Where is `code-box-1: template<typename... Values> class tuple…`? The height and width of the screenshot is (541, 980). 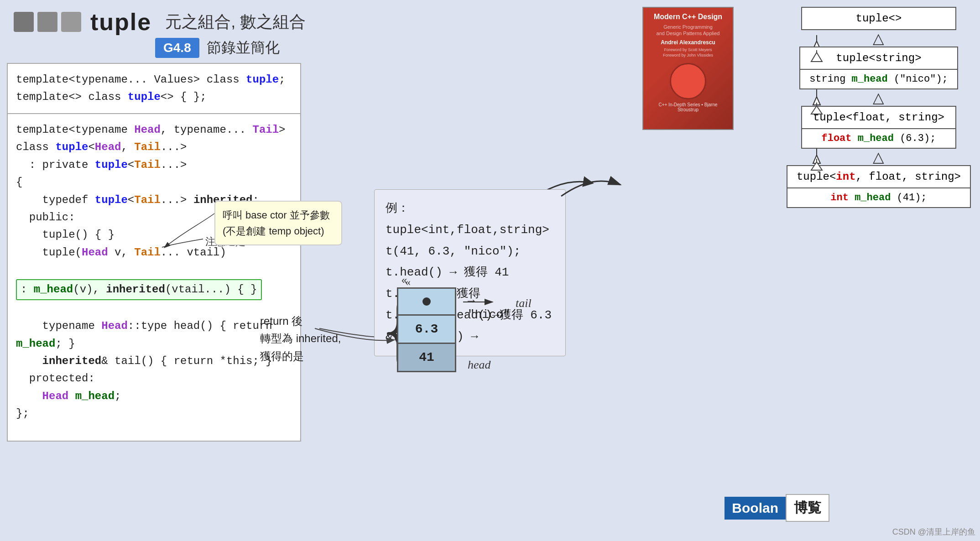 code-box-1: template<typename... Values> class tuple… is located at coordinates (154, 88).